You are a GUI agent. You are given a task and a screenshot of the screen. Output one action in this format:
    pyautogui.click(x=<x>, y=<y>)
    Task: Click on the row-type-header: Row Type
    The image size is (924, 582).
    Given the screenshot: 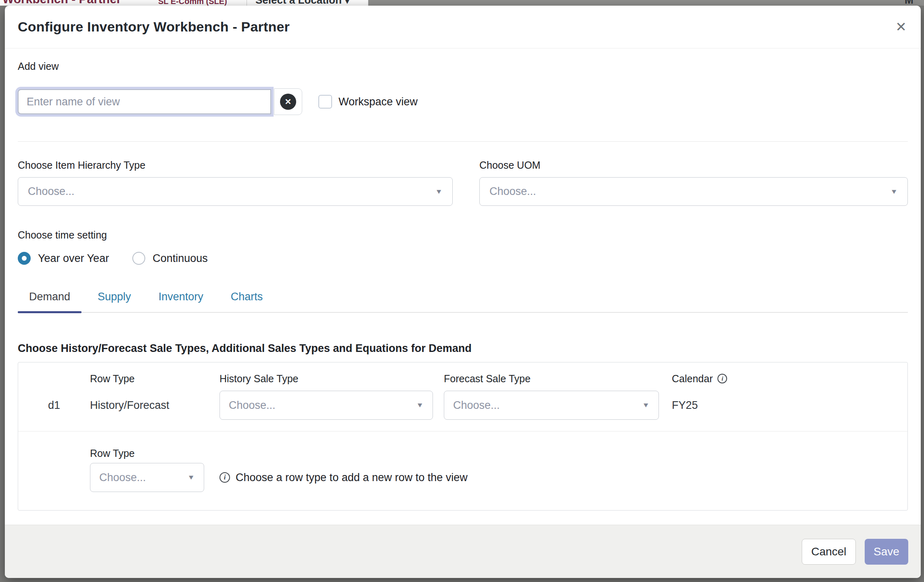 What is the action you would take?
    pyautogui.click(x=155, y=379)
    